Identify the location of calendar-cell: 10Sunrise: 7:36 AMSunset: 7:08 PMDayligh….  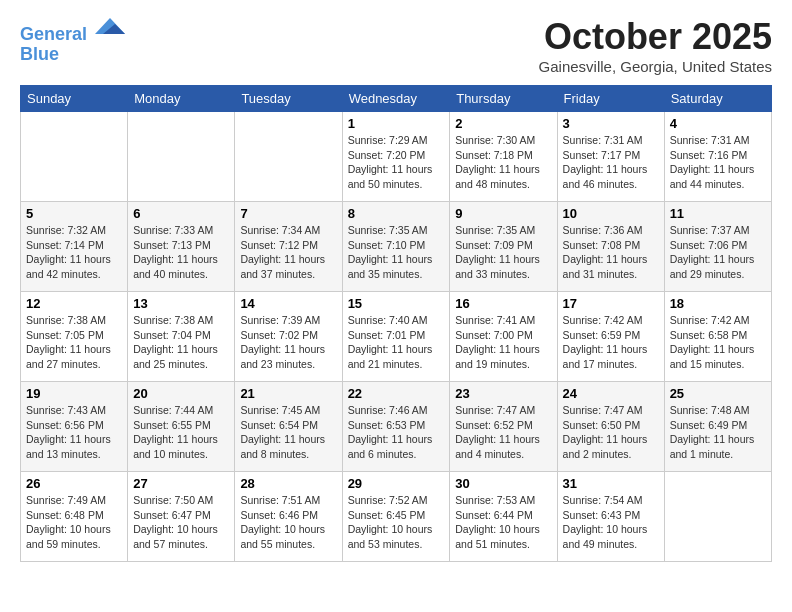
(610, 247).